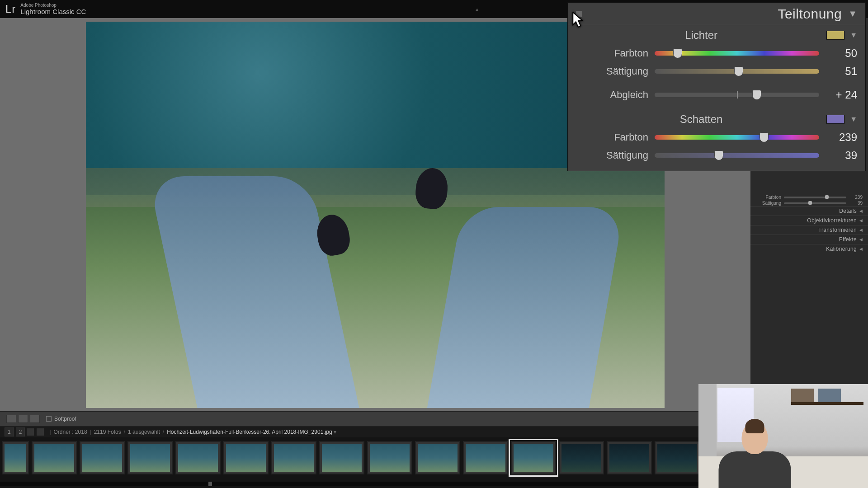  Describe the element at coordinates (53, 12) in the screenshot. I see `brand-line2: Lightroom Classic CC` at that location.